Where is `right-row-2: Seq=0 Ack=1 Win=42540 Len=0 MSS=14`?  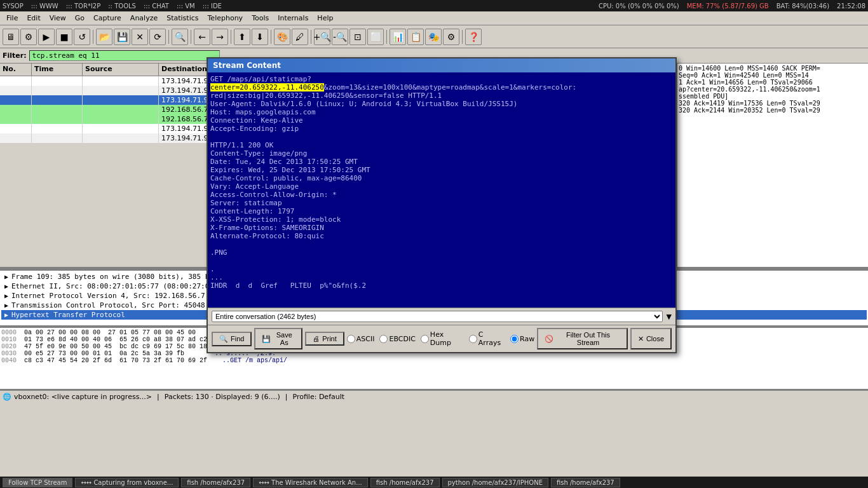
right-row-2: Seq=0 Ack=1 Win=42540 Len=0 MSS=14 is located at coordinates (773, 75).